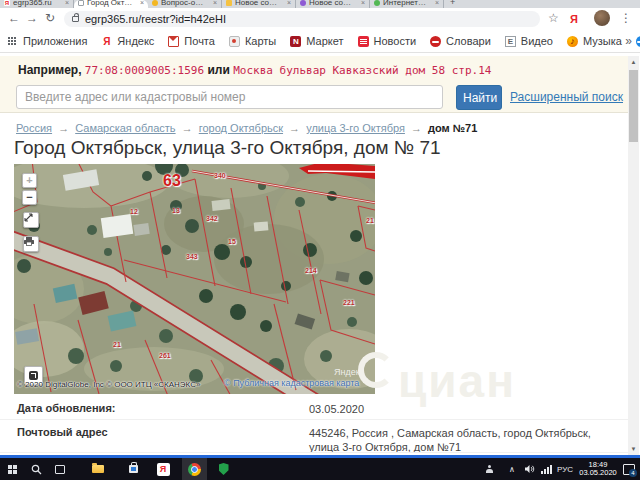 The width and height of the screenshot is (640, 480). Describe the element at coordinates (31, 244) in the screenshot. I see `print-button` at that location.